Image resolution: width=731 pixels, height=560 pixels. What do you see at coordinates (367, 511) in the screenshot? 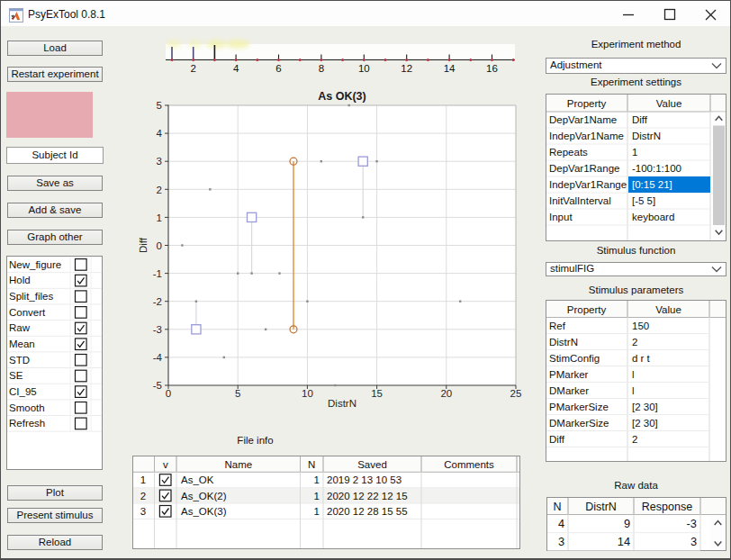
I see `svg-text: 2020 12 28 15 55` at bounding box center [367, 511].